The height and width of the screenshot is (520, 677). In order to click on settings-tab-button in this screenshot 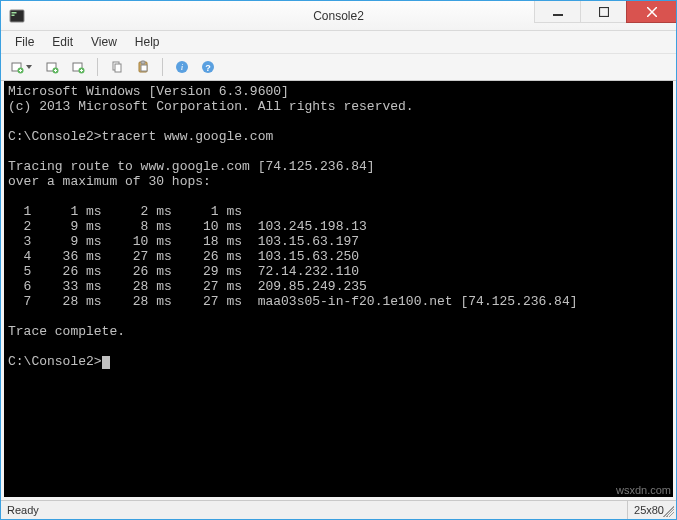, I will do `click(78, 67)`.